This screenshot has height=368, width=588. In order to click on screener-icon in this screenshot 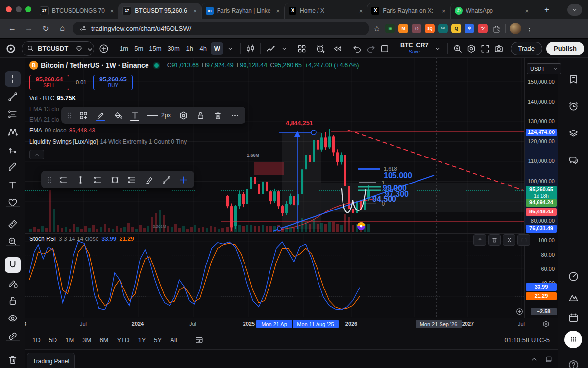, I will do `click(573, 276)`.